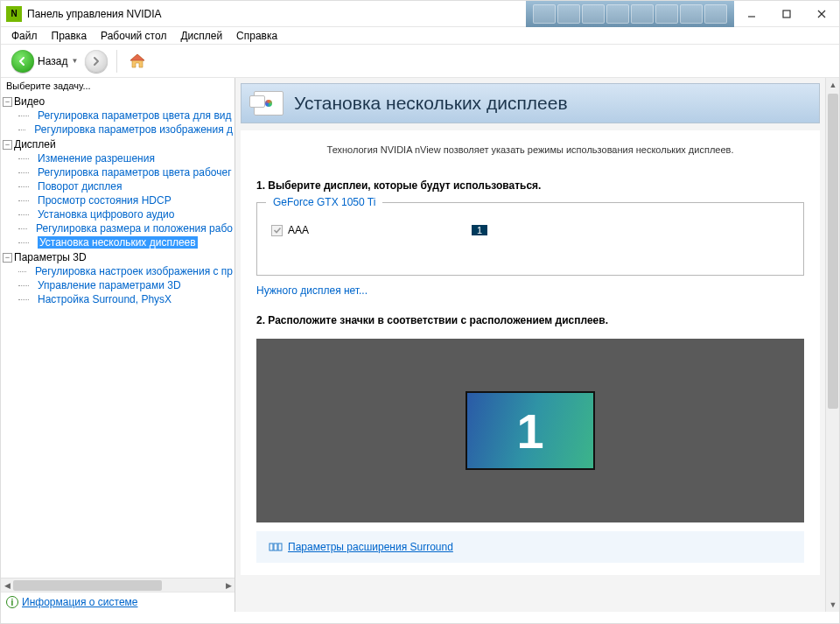 The height and width of the screenshot is (624, 840). Describe the element at coordinates (14, 14) in the screenshot. I see `app-logo-icon: N` at that location.